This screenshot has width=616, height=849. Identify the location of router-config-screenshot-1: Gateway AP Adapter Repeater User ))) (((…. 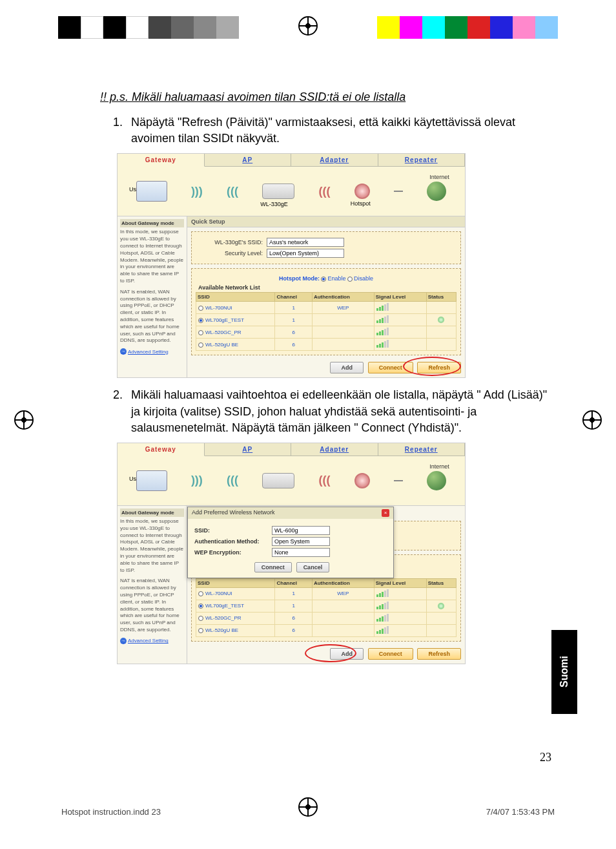
(291, 266).